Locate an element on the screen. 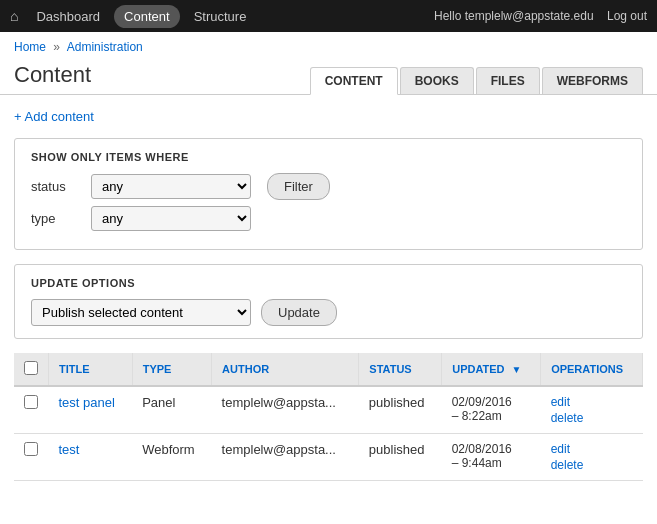 This screenshot has width=657, height=524. topbar-user: Hello templelw@appstate.edu Log out is located at coordinates (540, 16).